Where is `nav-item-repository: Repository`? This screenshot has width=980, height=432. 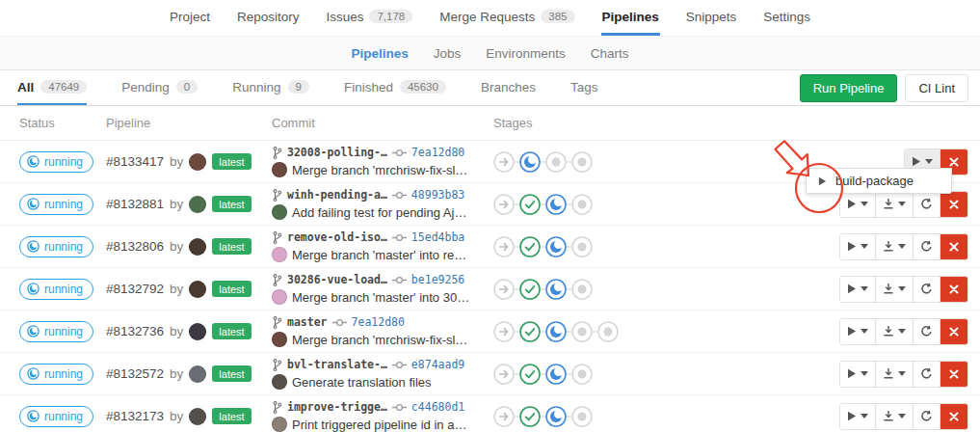 nav-item-repository: Repository is located at coordinates (268, 17).